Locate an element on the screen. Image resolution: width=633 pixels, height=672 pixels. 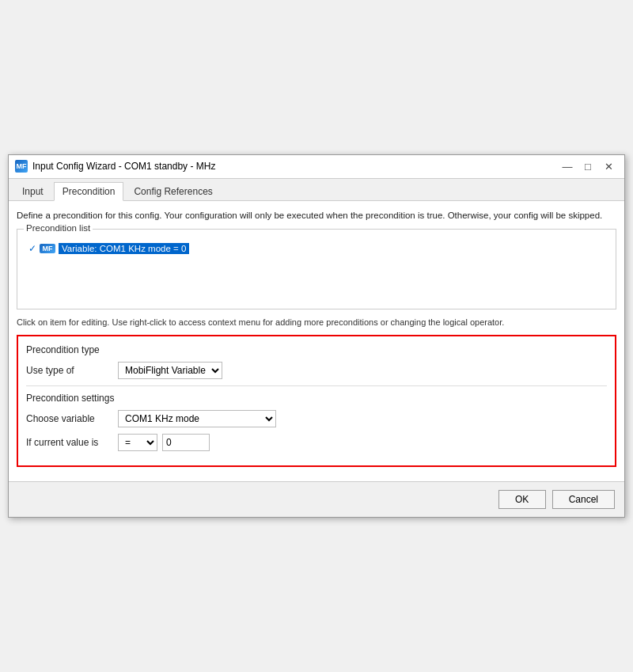
minimize-button: — is located at coordinates (567, 166).